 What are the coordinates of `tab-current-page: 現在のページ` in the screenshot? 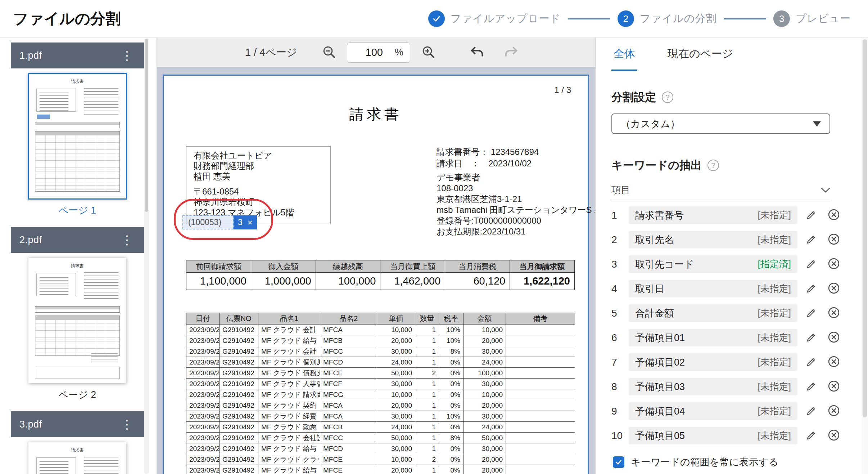 It's located at (700, 54).